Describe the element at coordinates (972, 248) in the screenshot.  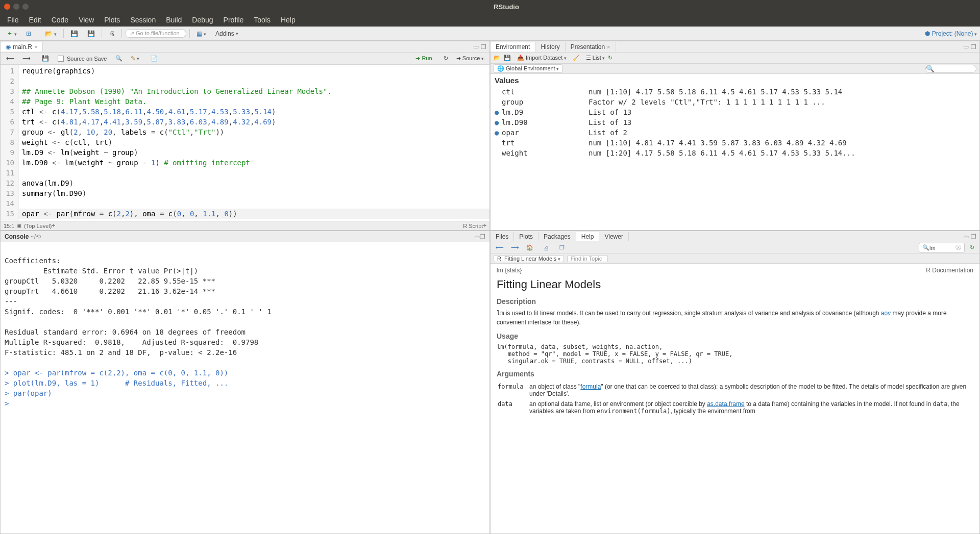
I see `help-refresh-button: ↻` at that location.